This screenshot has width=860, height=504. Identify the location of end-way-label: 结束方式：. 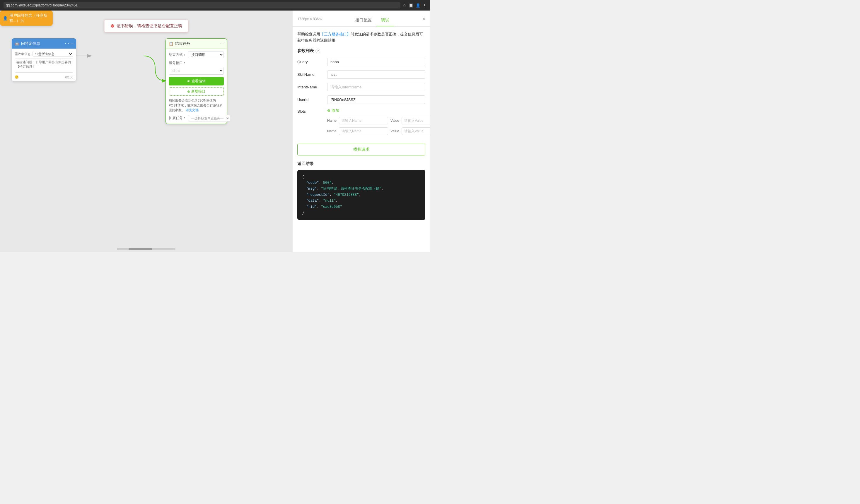
(177, 55).